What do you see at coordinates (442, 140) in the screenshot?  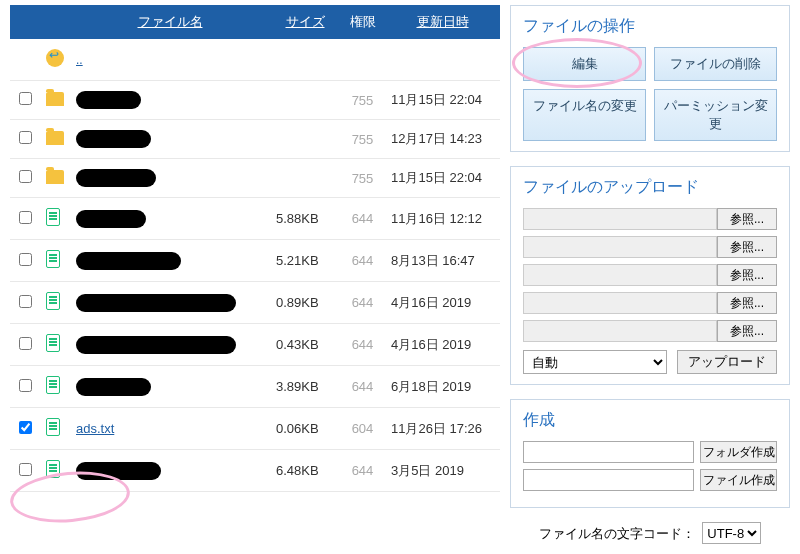 I see `cell-date: 12月17日 14:23` at bounding box center [442, 140].